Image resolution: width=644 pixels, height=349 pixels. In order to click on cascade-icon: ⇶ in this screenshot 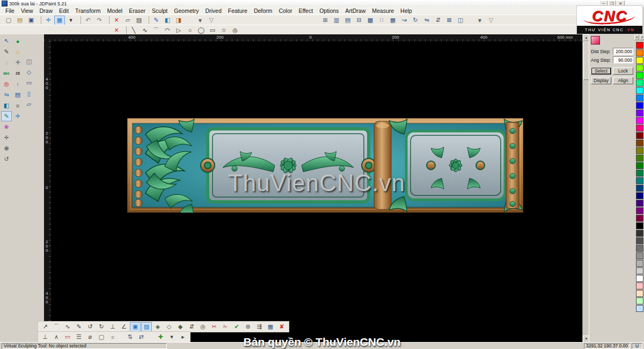, I will do `click(259, 327)`.